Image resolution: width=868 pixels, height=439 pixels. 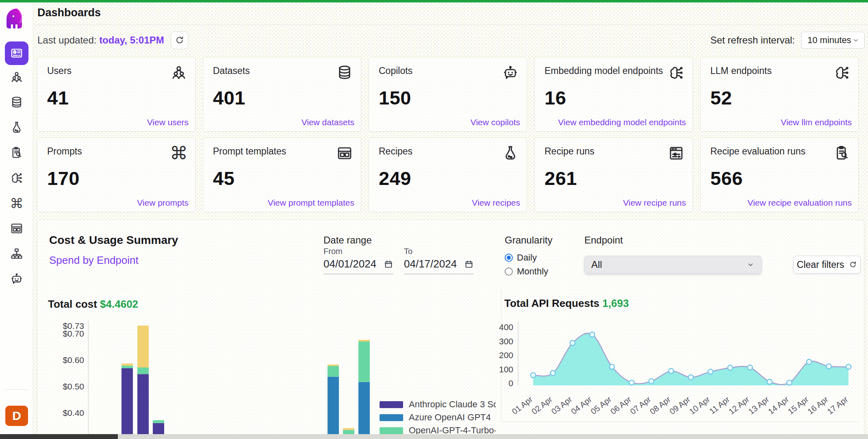 I want to click on stat-card-prompts: Prompts⌘170View prompts, so click(x=116, y=175).